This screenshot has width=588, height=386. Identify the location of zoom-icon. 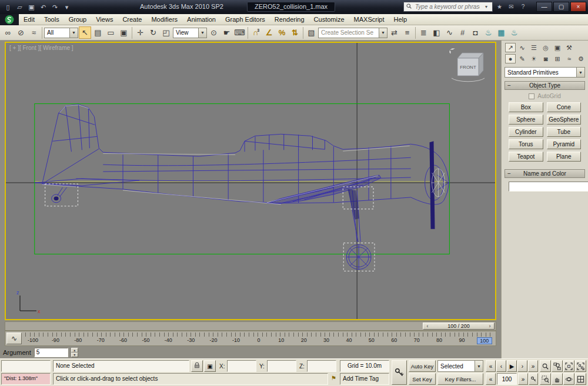
(546, 366).